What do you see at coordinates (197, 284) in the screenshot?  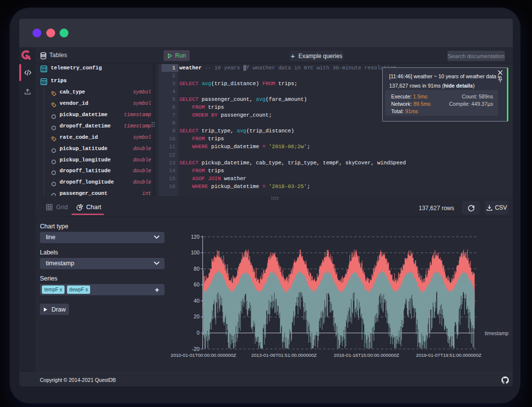 I see `svg-text: 60` at bounding box center [197, 284].